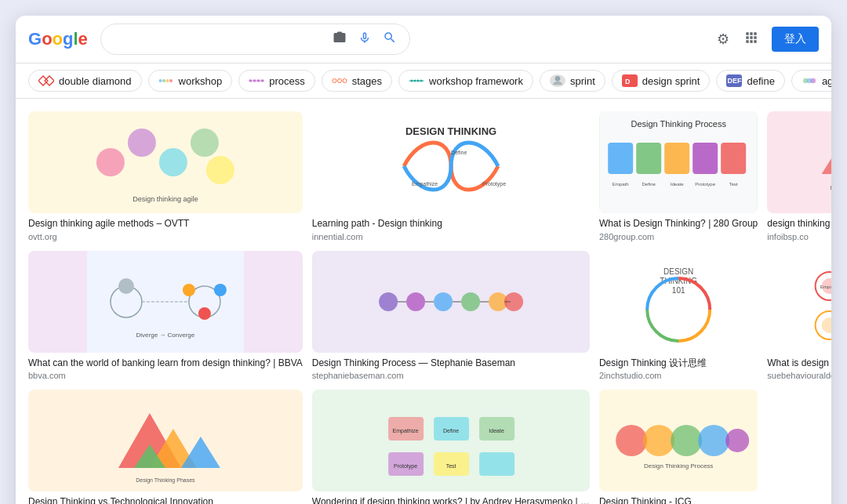 This screenshot has height=504, width=847. I want to click on camera-icon, so click(340, 39).